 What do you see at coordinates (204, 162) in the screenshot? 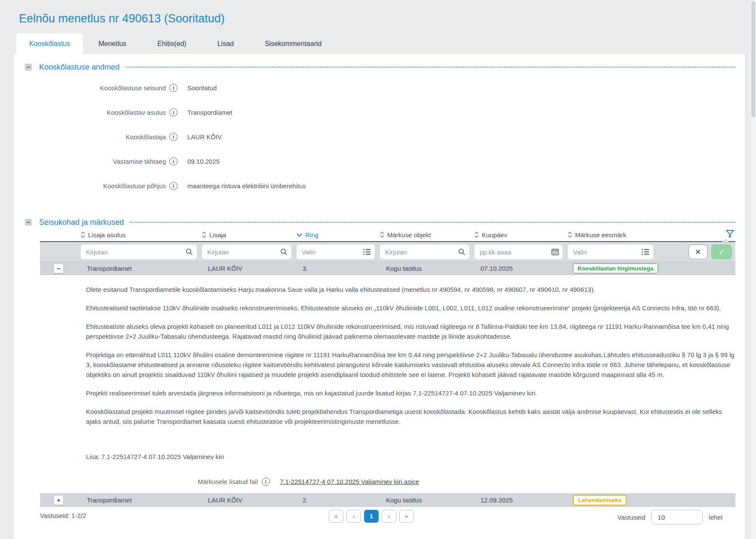
I see `field-value: 09.10.2025` at bounding box center [204, 162].